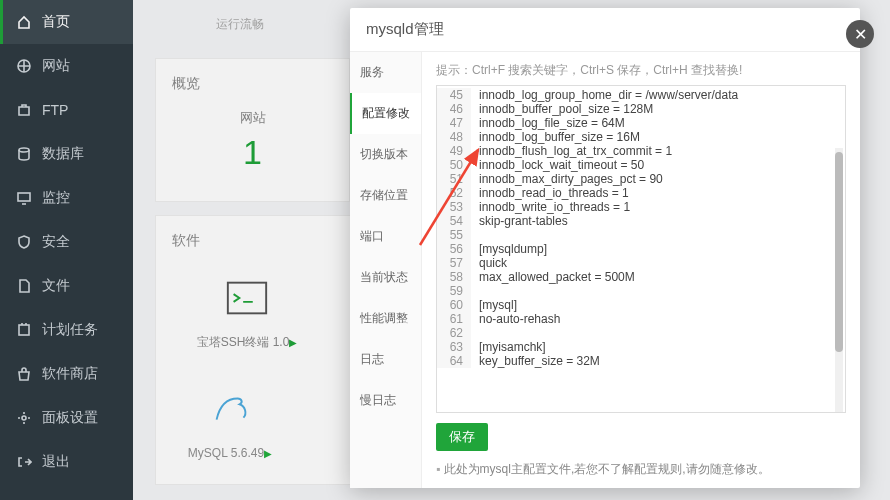 The height and width of the screenshot is (500, 890). Describe the element at coordinates (562, 109) in the screenshot. I see `code-text: innodb_buffer_pool_size = 128M` at that location.